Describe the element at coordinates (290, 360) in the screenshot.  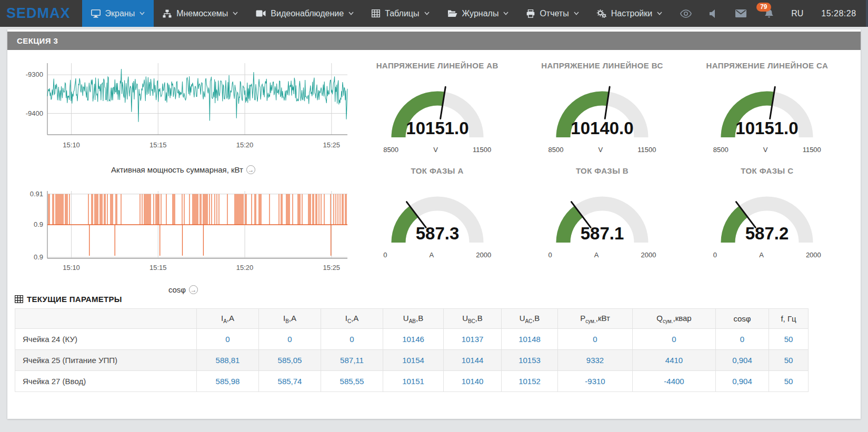
I see `cell-value: 585,05` at that location.